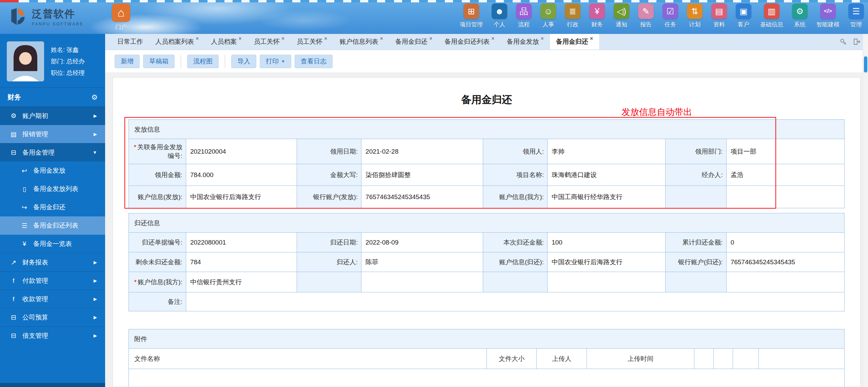  Describe the element at coordinates (241, 243) in the screenshot. I see `field-value: 2022080001` at that location.